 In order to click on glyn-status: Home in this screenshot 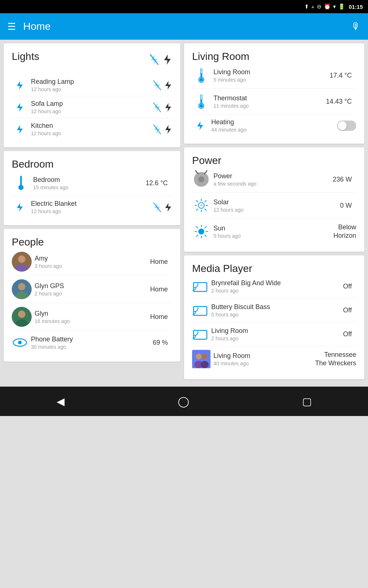, I will do `click(159, 317)`.